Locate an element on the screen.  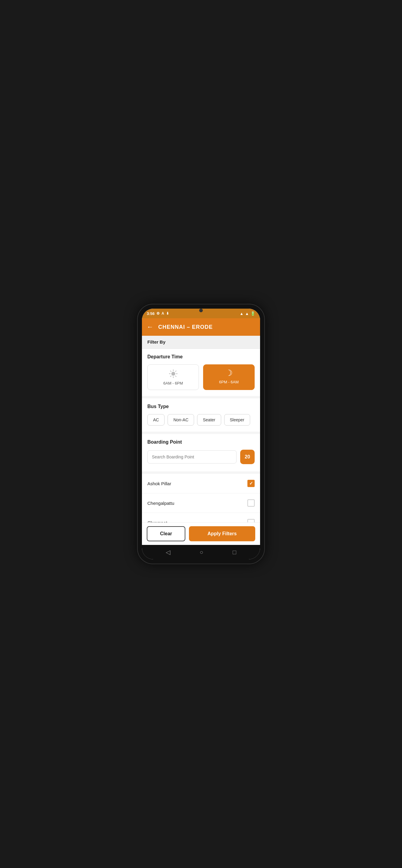
filter-by-bar: Filter By is located at coordinates (201, 342).